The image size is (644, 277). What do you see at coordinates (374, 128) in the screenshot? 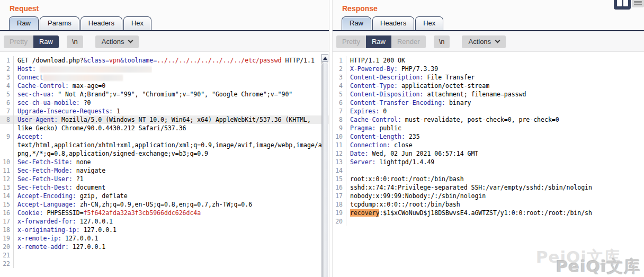
I see `code-text-run: Pragma: public` at bounding box center [374, 128].